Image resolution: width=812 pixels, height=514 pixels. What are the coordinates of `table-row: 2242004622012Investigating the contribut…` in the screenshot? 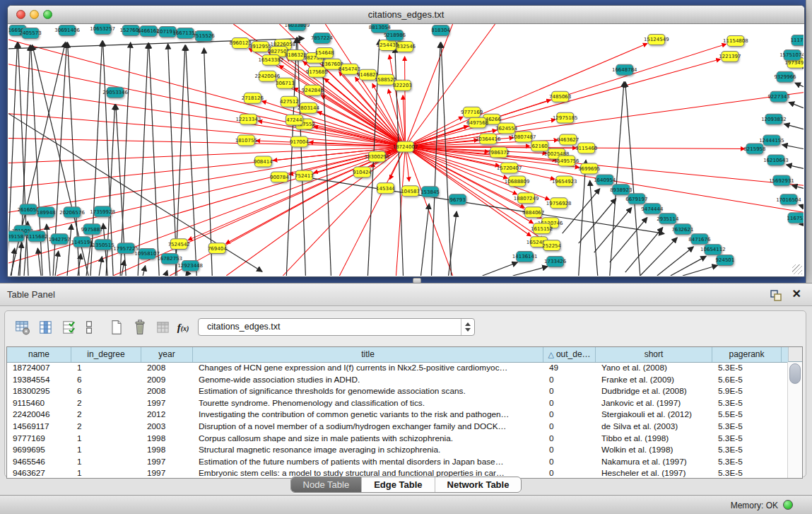 It's located at (397, 414).